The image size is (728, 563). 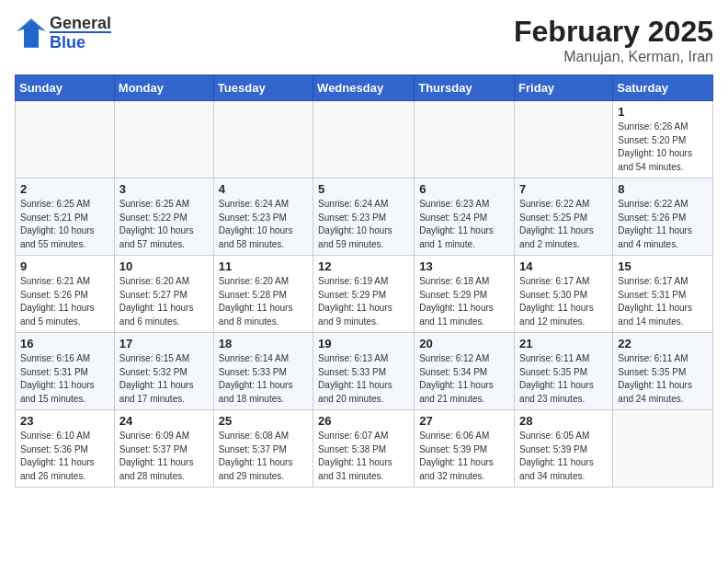 What do you see at coordinates (364, 88) in the screenshot?
I see `calendar-header-row: SundayMondayTuesdayWednesdayThursdayFrid…` at bounding box center [364, 88].